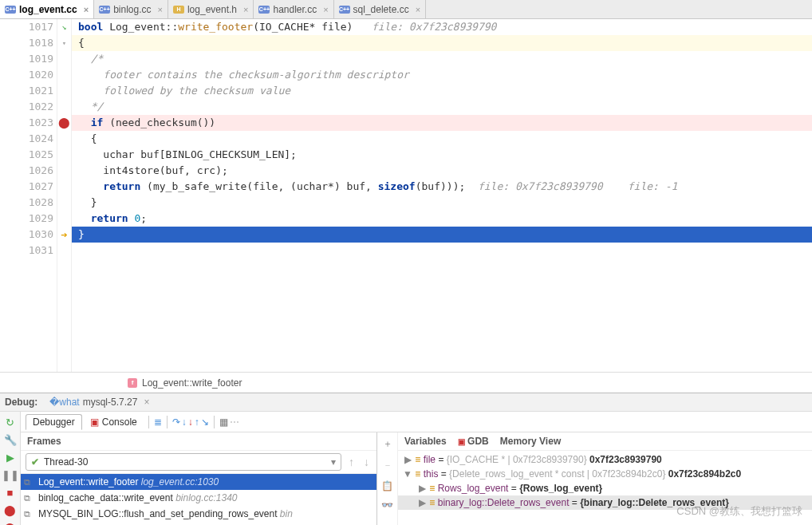 Image resolution: width=812 pixels, height=525 pixels. I want to click on code-line: bool Log_event::write_footer(IO_CACHE* f…, so click(442, 27).